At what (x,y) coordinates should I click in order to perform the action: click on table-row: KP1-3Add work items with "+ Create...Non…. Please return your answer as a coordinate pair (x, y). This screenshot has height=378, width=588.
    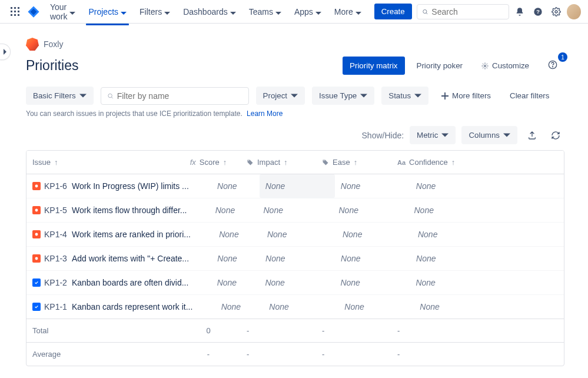
    Looking at the image, I should click on (295, 259).